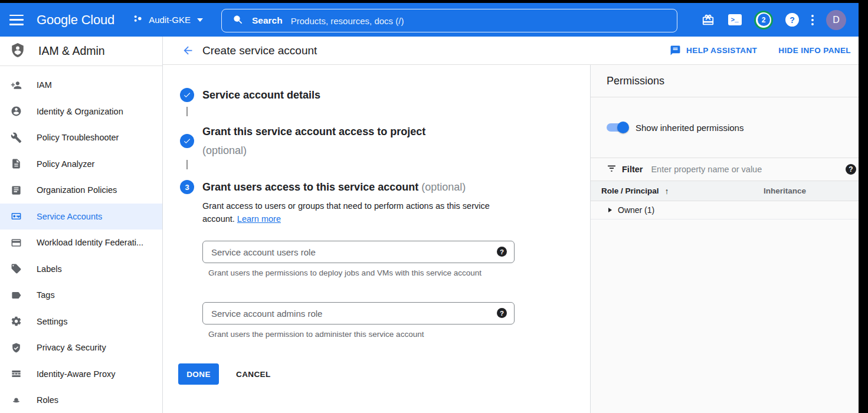 Image resolution: width=868 pixels, height=413 pixels. I want to click on roles-hat-icon, so click(16, 400).